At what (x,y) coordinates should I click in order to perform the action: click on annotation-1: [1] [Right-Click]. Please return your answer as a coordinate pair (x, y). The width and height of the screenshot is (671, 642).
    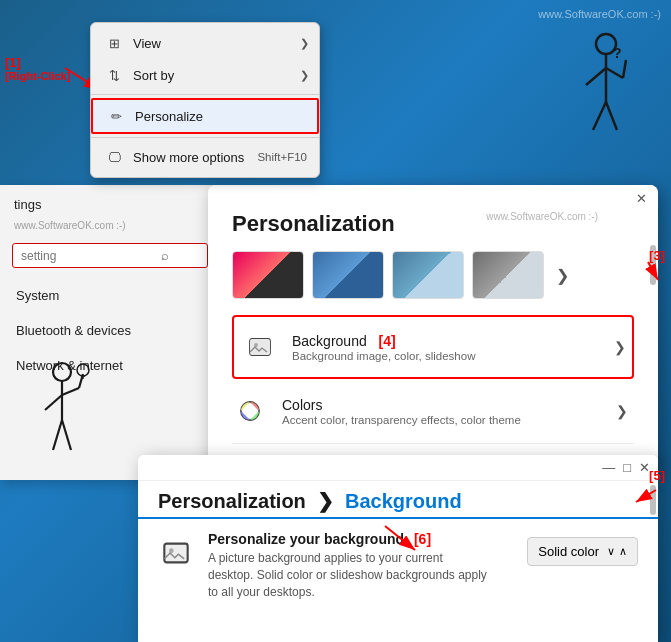
    Looking at the image, I should click on (38, 68).